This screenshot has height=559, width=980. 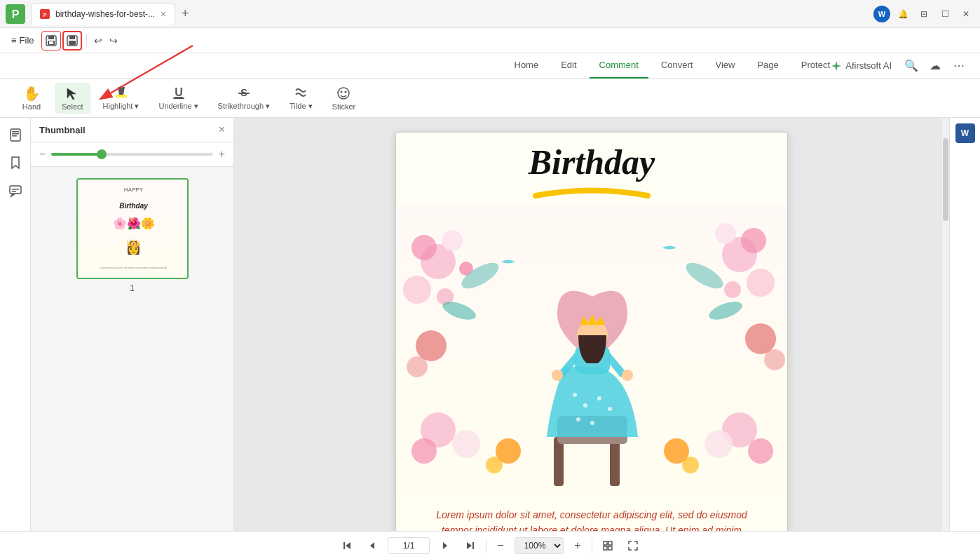 I want to click on cloud-button: ☁, so click(x=935, y=66).